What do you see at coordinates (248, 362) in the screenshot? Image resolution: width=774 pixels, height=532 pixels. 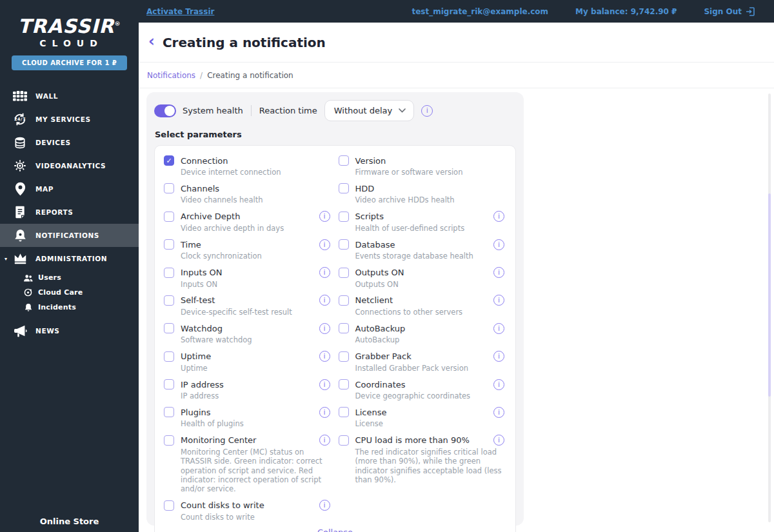 I see `parameter-row: Uptime i Uptime` at bounding box center [248, 362].